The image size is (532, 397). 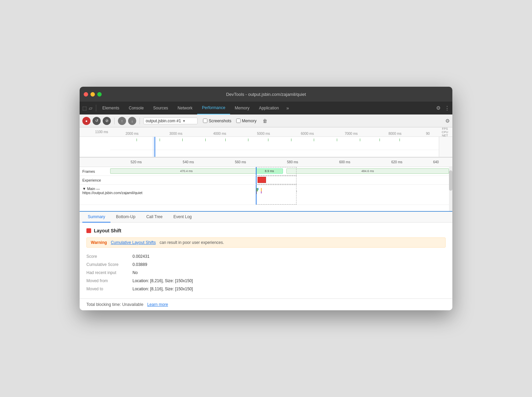 I want to click on detail-540: 540 ms, so click(x=188, y=162).